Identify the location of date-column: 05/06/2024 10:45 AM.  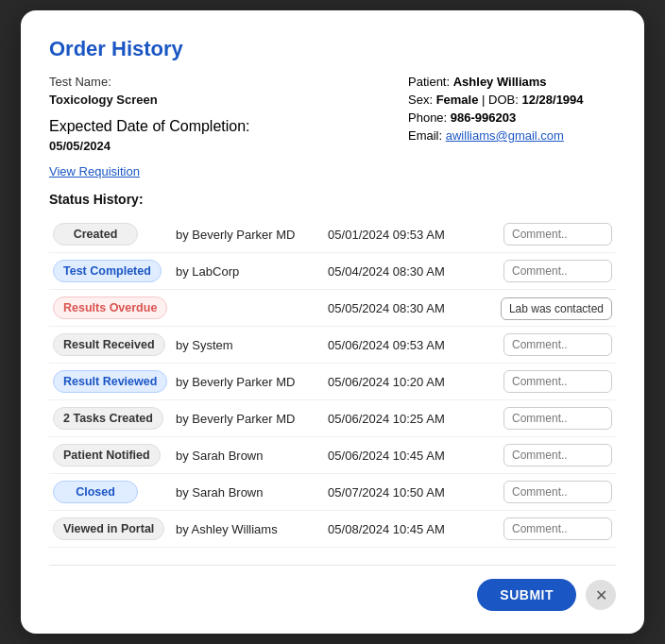
(399, 455).